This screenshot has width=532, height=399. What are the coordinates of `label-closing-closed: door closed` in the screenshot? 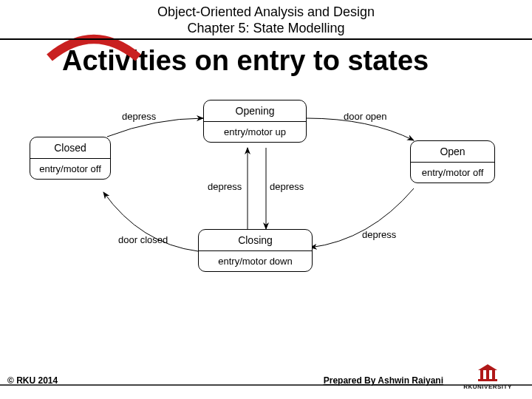 It's located at (143, 239).